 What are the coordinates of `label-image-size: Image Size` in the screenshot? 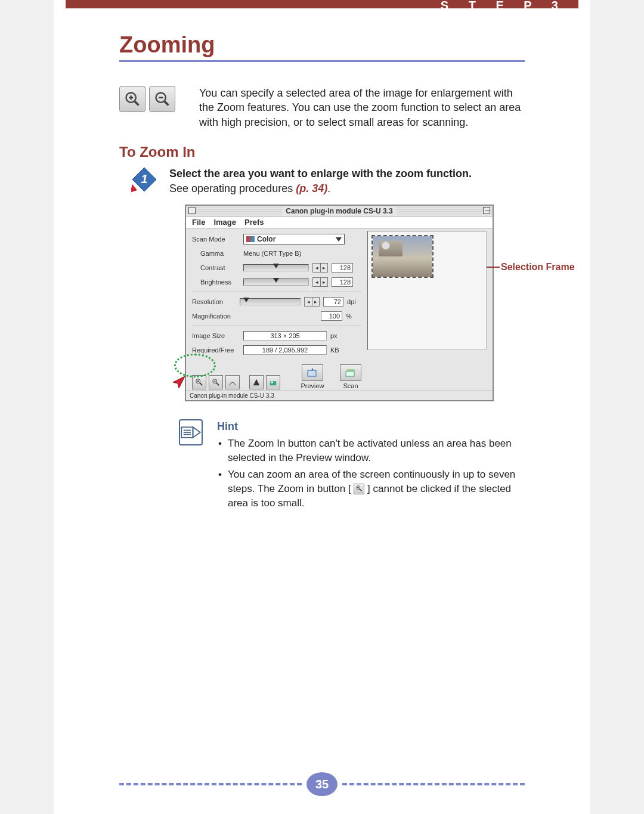 It's located at (216, 336).